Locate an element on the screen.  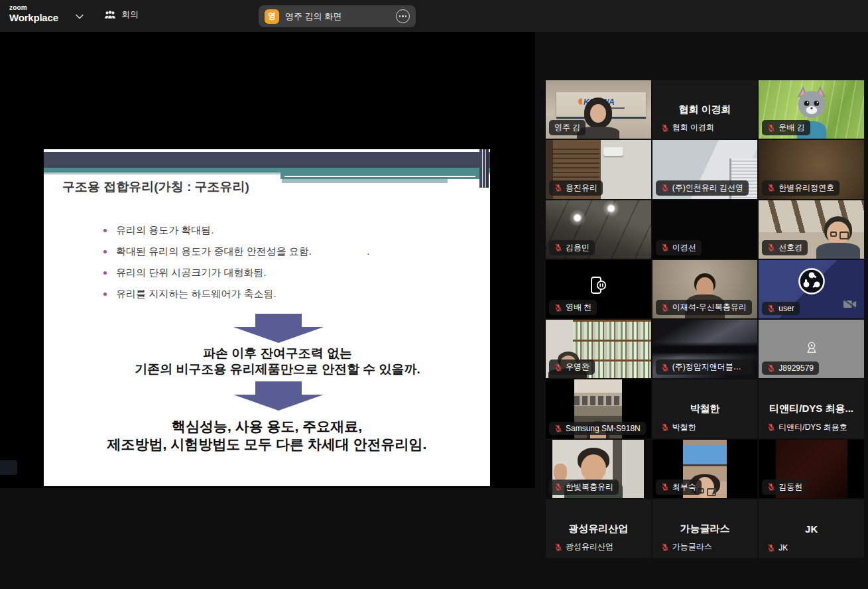
name-label: 협회 이경희 is located at coordinates (688, 127).